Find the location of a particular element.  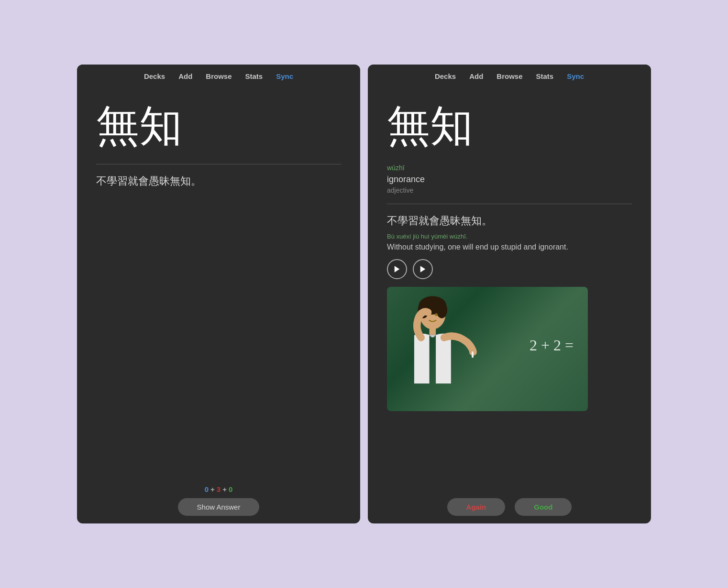

left-nav-stats: Stats is located at coordinates (254, 76).